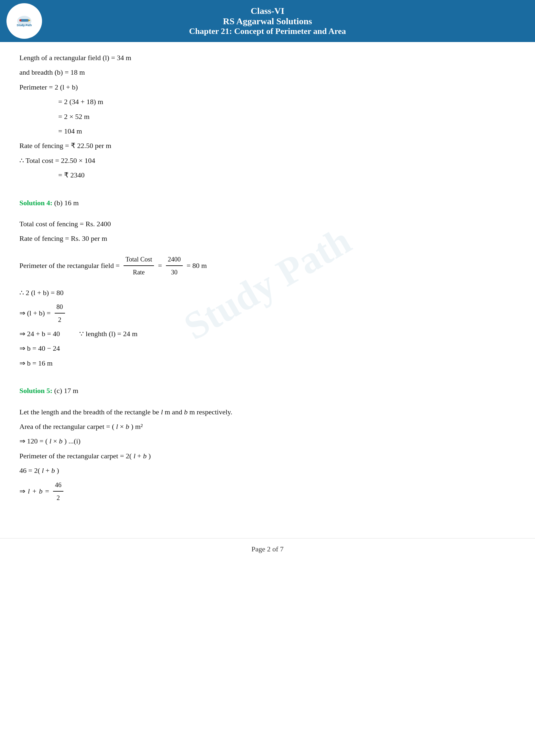 The height and width of the screenshot is (756, 535). I want to click on fraction-denominator-1: Rate, so click(139, 272).